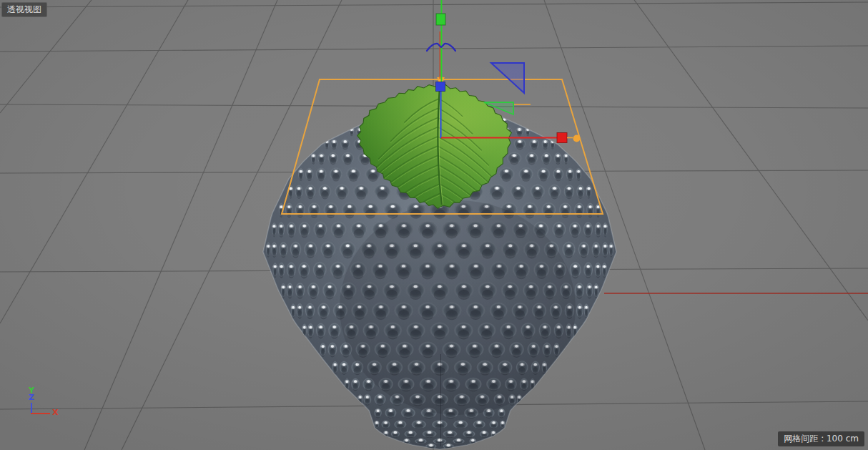 The height and width of the screenshot is (450, 868). What do you see at coordinates (508, 78) in the screenshot?
I see `plane-handle-blue` at bounding box center [508, 78].